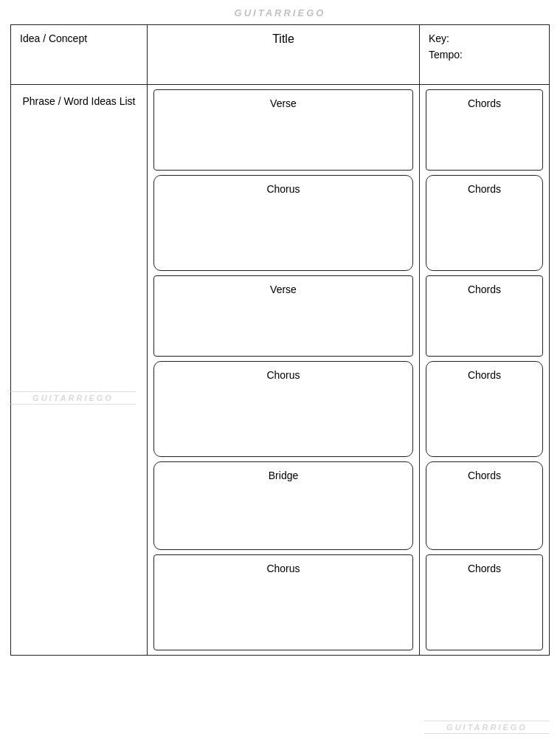  I want to click on chorus3-label: Chorus, so click(283, 568).